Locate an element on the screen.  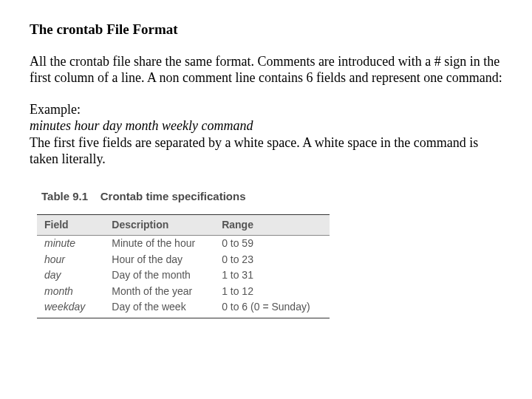
table-caption-text: Crontab time specifications is located at coordinates (173, 197).